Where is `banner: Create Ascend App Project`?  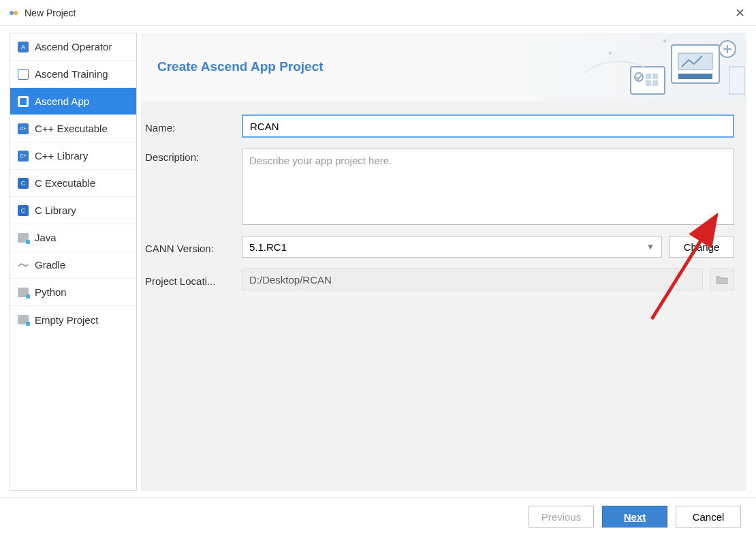
banner: Create Ascend App Project is located at coordinates (444, 67).